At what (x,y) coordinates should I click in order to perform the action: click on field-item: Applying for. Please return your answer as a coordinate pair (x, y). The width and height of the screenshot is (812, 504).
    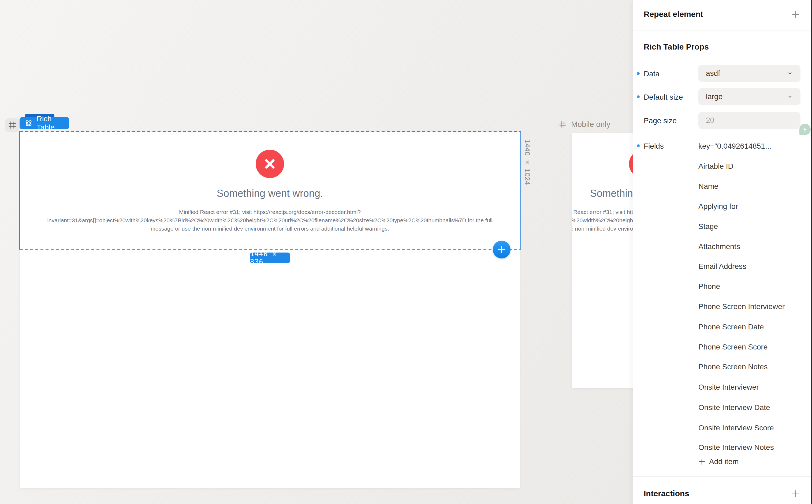
    Looking at the image, I should click on (718, 207).